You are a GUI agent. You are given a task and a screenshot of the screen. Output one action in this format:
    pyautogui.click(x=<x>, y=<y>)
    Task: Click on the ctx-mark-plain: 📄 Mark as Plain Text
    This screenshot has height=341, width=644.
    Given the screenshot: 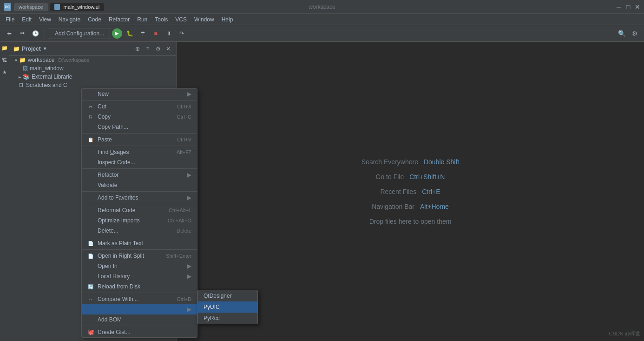 What is the action you would take?
    pyautogui.click(x=139, y=243)
    